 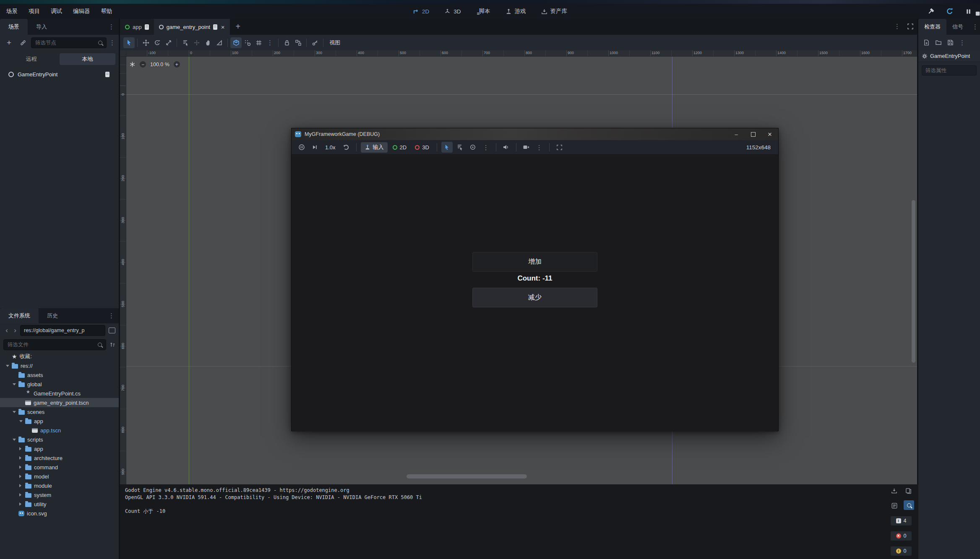 What do you see at coordinates (901, 551) in the screenshot?
I see `warning-count-badge: 0` at bounding box center [901, 551].